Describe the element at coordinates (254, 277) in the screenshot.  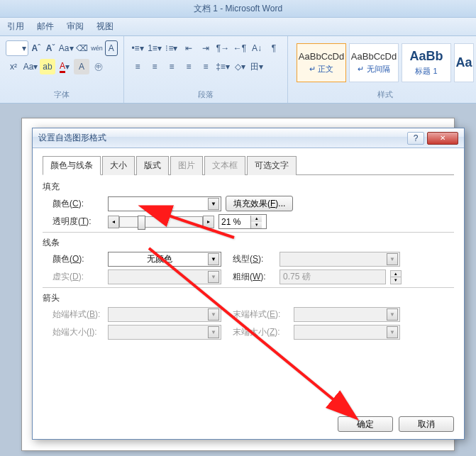
I see `line-weight-label: 粗细(W):` at that location.